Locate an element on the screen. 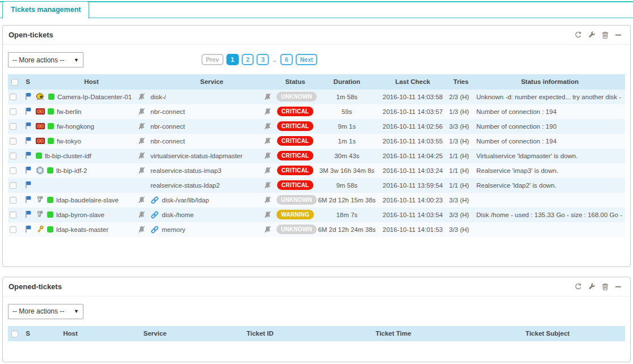  duration: 1m 1s is located at coordinates (347, 141).